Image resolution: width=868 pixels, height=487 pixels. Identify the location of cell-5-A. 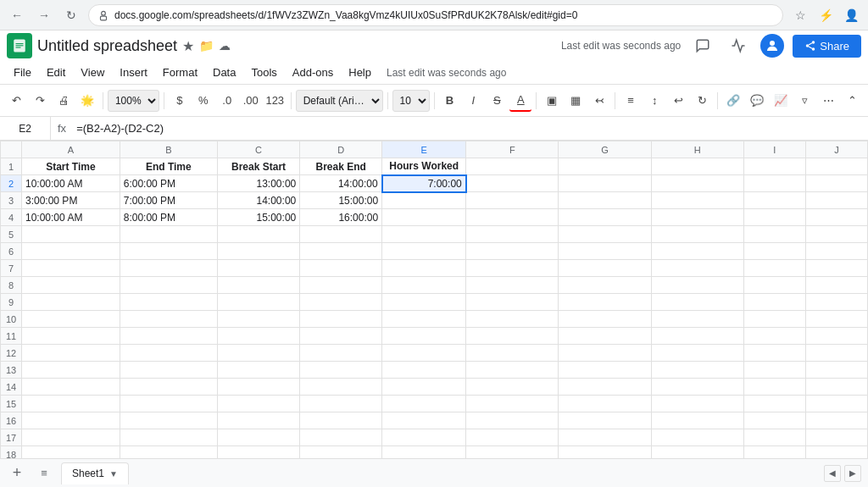
(71, 235).